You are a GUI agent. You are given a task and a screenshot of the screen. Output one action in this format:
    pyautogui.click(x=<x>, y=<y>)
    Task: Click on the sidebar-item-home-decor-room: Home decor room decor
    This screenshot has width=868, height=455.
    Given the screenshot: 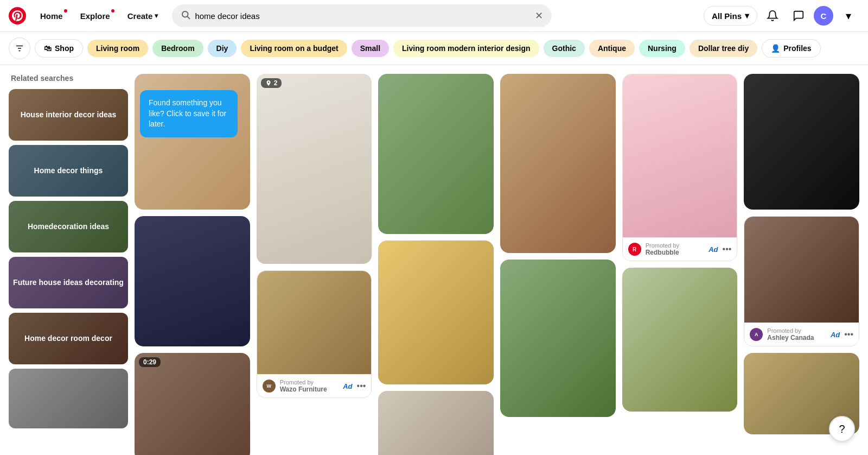 What is the action you would take?
    pyautogui.click(x=68, y=339)
    